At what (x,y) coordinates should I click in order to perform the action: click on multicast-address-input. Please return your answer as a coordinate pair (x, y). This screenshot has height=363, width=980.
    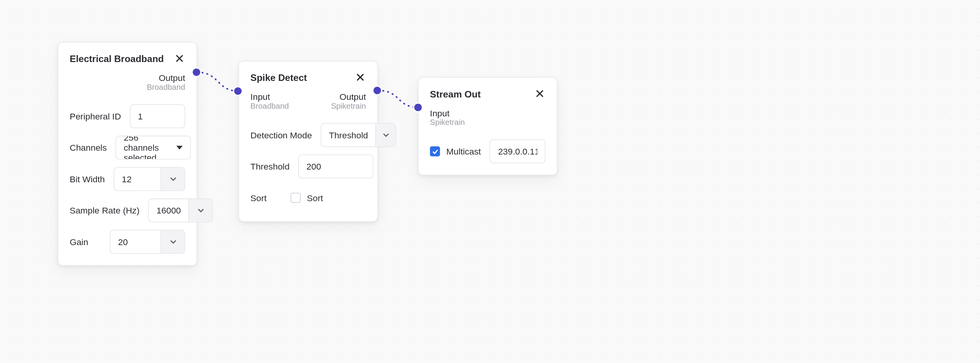
    Looking at the image, I should click on (518, 151).